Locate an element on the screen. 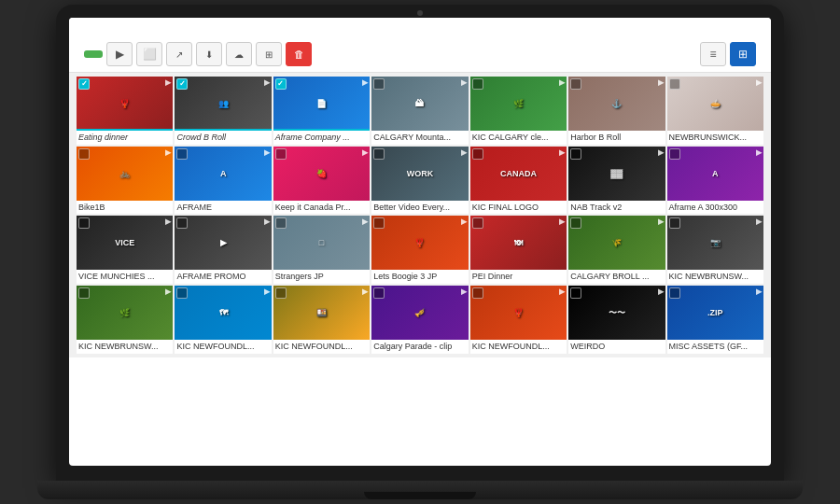 This screenshot has width=840, height=504. media-item-label: Aframe Company ... is located at coordinates (321, 138).